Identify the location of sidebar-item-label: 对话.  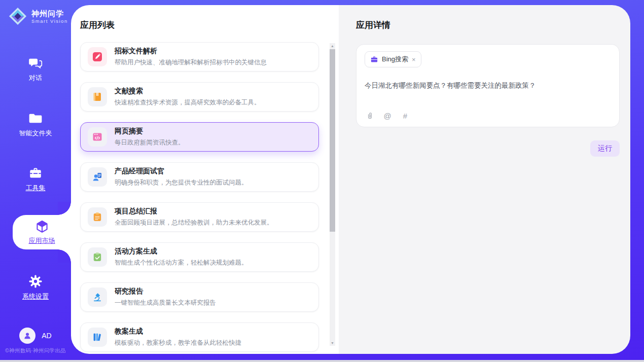
(35, 78).